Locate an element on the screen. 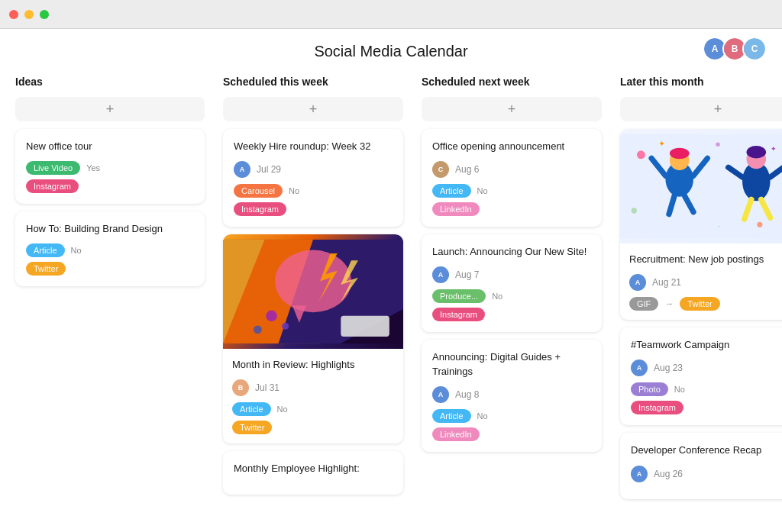 The image size is (782, 532). card-date: Aug 7 is located at coordinates (467, 275).